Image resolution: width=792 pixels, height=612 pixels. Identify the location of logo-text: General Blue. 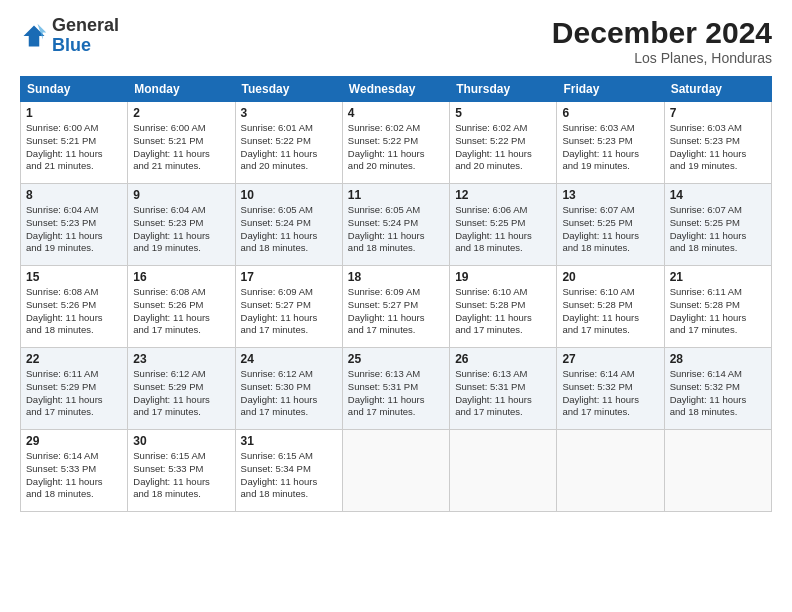
(86, 36).